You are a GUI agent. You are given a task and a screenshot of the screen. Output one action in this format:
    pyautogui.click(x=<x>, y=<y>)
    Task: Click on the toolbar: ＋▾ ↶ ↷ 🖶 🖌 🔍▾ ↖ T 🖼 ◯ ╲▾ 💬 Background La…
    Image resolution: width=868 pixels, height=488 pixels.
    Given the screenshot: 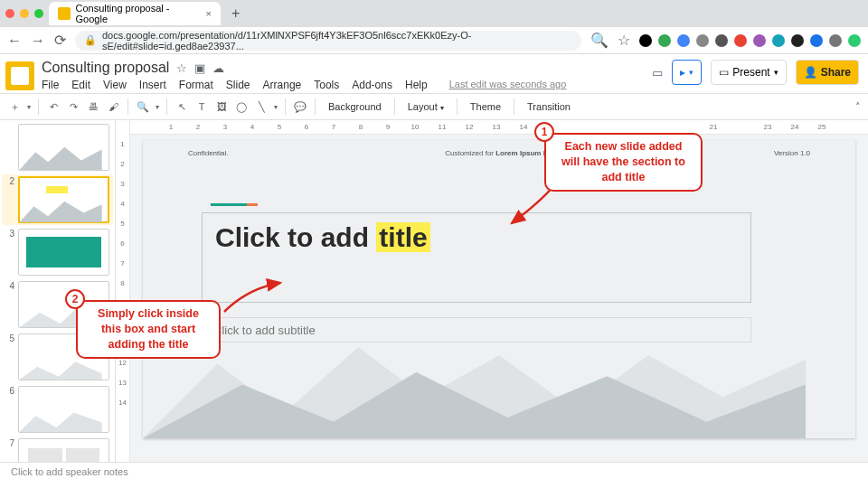 What is the action you would take?
    pyautogui.click(x=434, y=107)
    